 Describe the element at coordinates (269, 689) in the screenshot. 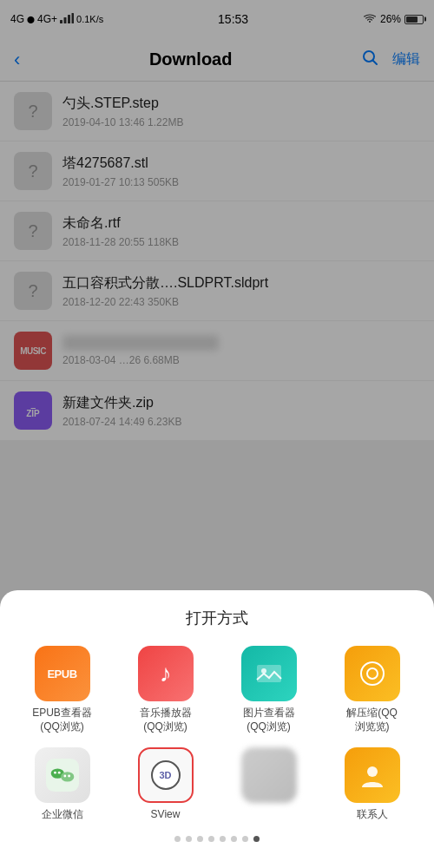

I see `app-item-image: 图片查看器(QQ浏览)` at that location.